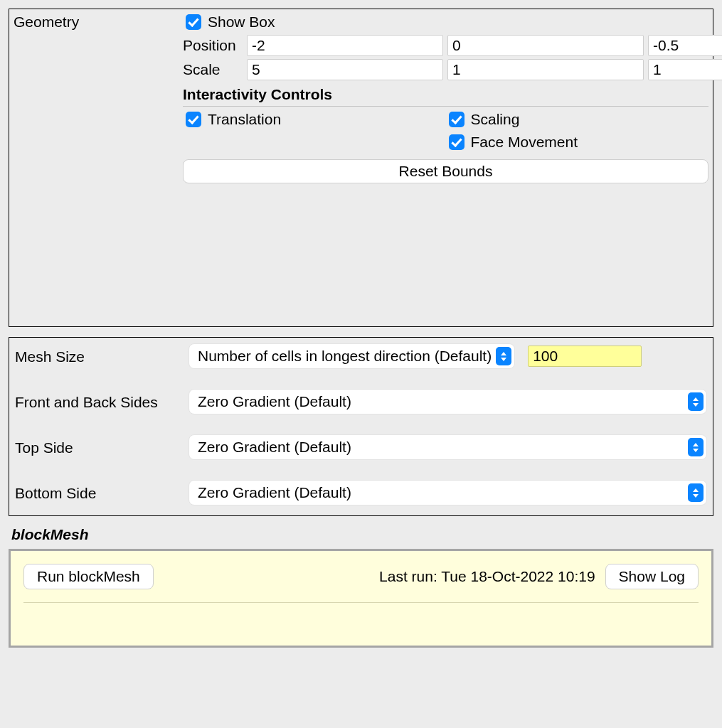 The width and height of the screenshot is (722, 728). What do you see at coordinates (361, 599) in the screenshot?
I see `run-panel: Run blockMesh Last run: Tue 18-Oct-2022 …` at bounding box center [361, 599].